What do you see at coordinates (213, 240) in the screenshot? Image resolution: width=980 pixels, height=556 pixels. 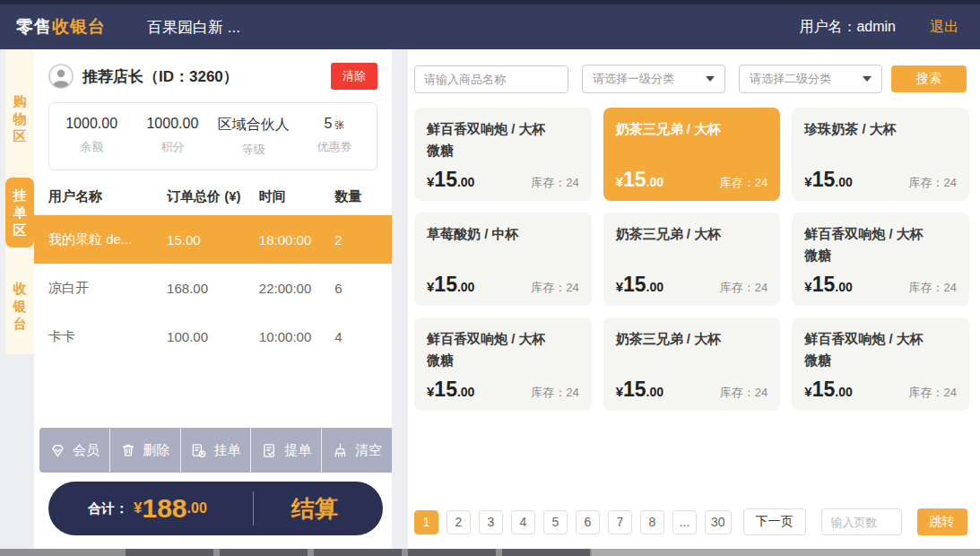 I see `order-total: 15.00` at bounding box center [213, 240].